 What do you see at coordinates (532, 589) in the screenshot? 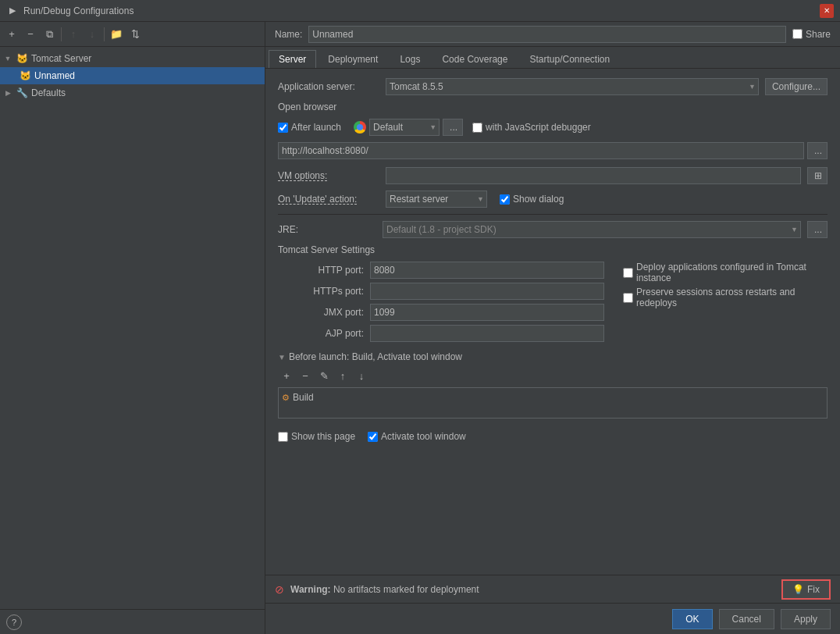
I see `warning-text: Warning: No artifacts marked for deploym…` at bounding box center [532, 589].